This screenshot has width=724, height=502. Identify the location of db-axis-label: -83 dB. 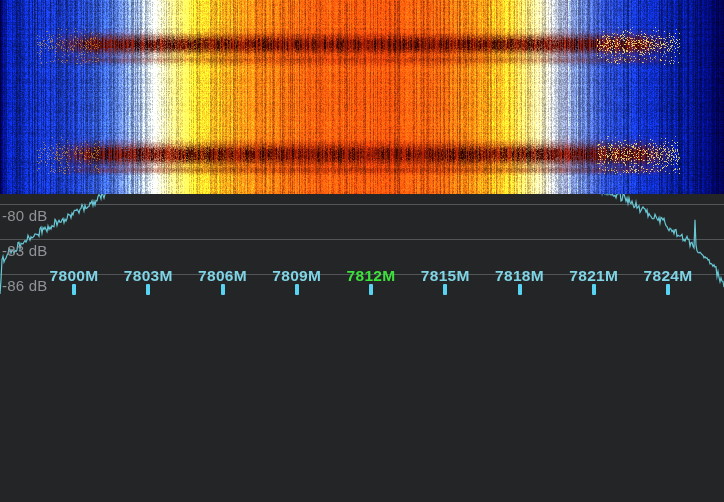
(24, 250).